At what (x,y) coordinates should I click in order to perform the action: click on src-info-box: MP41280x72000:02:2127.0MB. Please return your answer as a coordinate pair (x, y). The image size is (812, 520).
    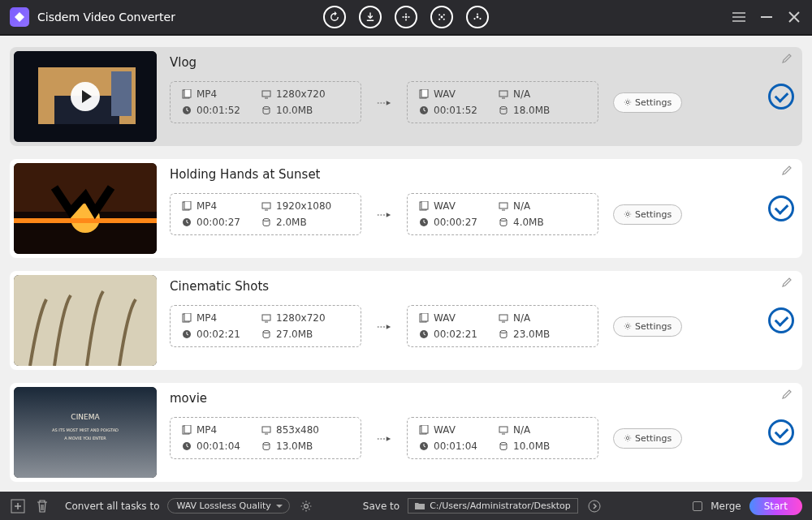
    Looking at the image, I should click on (266, 326).